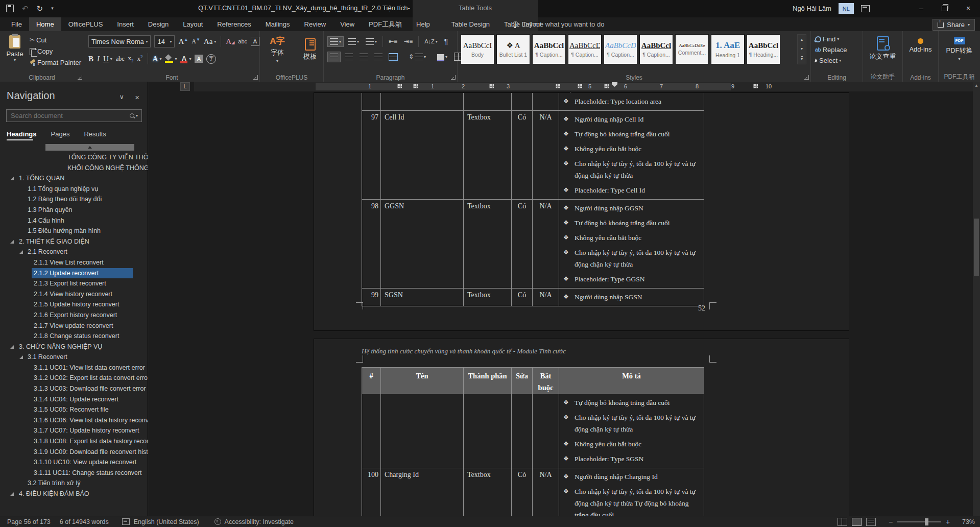  I want to click on redo-icon: ↻, so click(40, 8).